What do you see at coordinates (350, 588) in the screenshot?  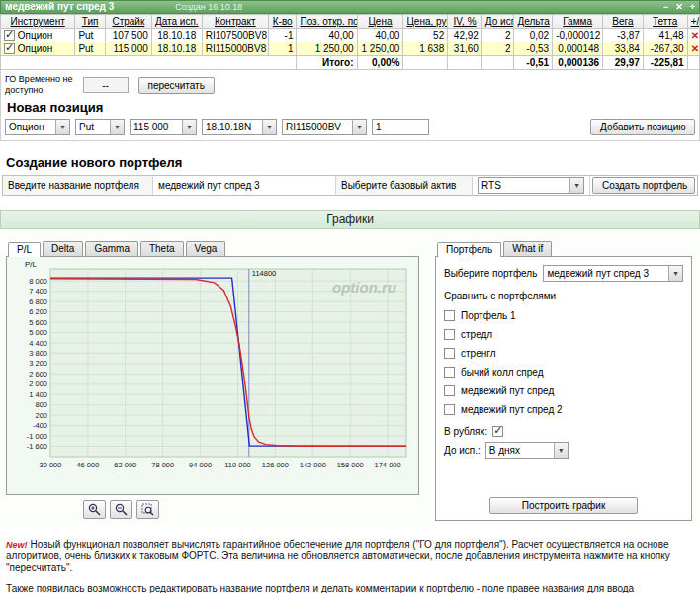 I see `note-text-2: Также появилась возможность редактироват…` at bounding box center [350, 588].